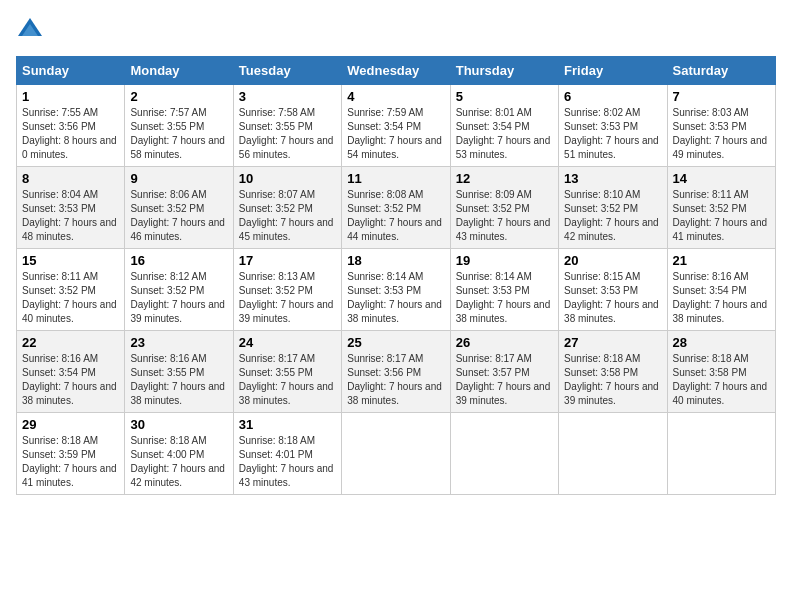 This screenshot has height=612, width=792. What do you see at coordinates (396, 372) in the screenshot?
I see `day-cell: 25 Sunrise: 8:17 AMSunset: 3:56 PMDaylig…` at bounding box center [396, 372].